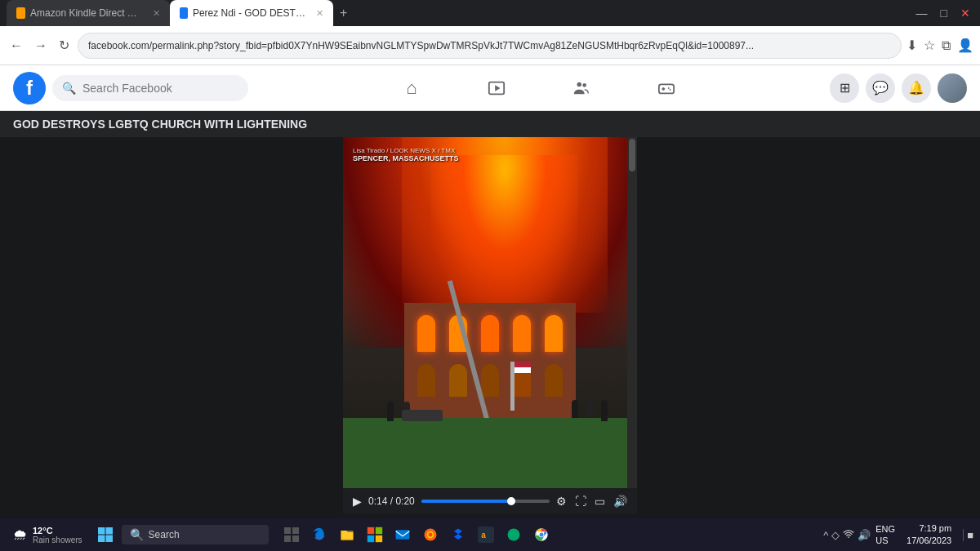 The height and width of the screenshot is (551, 980). Describe the element at coordinates (406, 150) in the screenshot. I see `overlay-credit: Lisa Tirado / LOOK NEWS X / TMX` at that location.